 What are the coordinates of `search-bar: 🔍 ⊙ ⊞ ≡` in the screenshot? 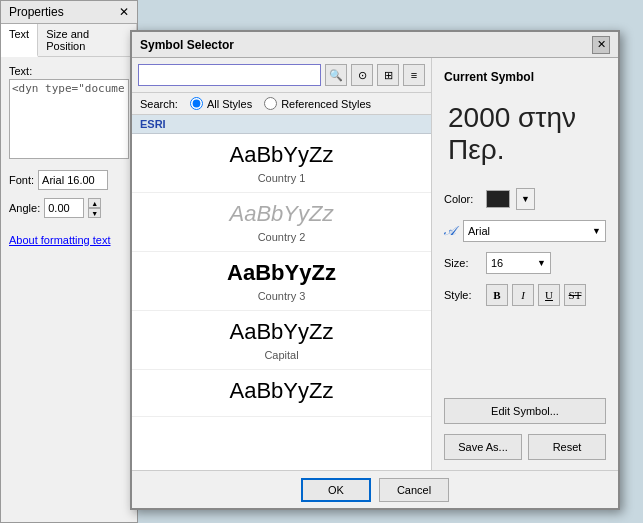 It's located at (282, 76).